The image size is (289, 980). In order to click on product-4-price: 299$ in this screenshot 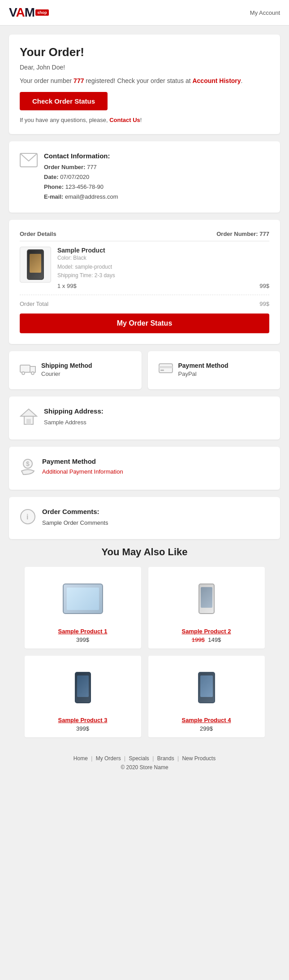, I will do `click(207, 728)`.